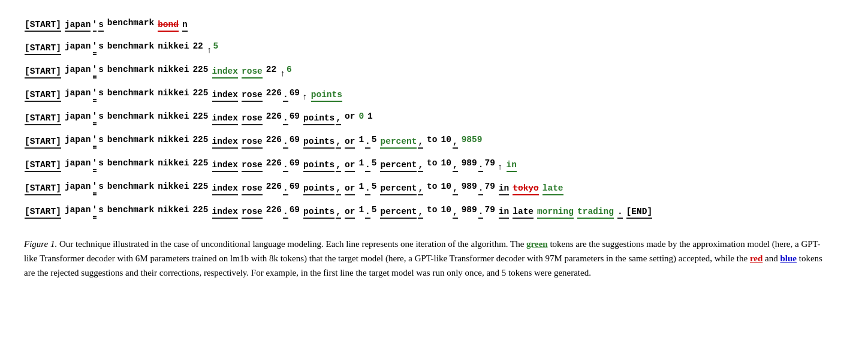 This screenshot has height=356, width=868. Describe the element at coordinates (43, 73) in the screenshot. I see `token-start-3: [START]` at that location.